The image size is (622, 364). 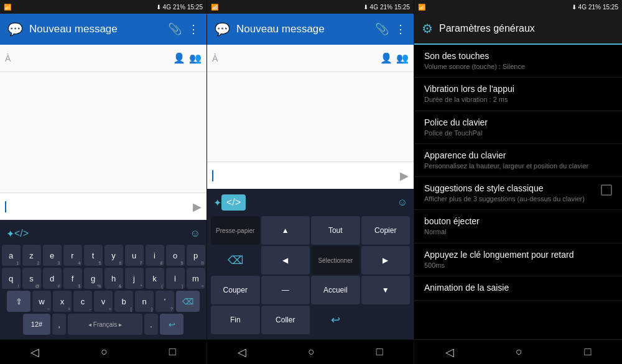 I want to click on home-nav-3: ○, so click(x=519, y=352).